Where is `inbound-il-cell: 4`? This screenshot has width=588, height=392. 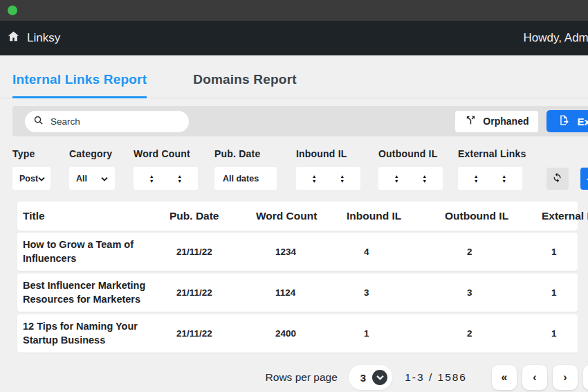 inbound-il-cell: 4 is located at coordinates (396, 252).